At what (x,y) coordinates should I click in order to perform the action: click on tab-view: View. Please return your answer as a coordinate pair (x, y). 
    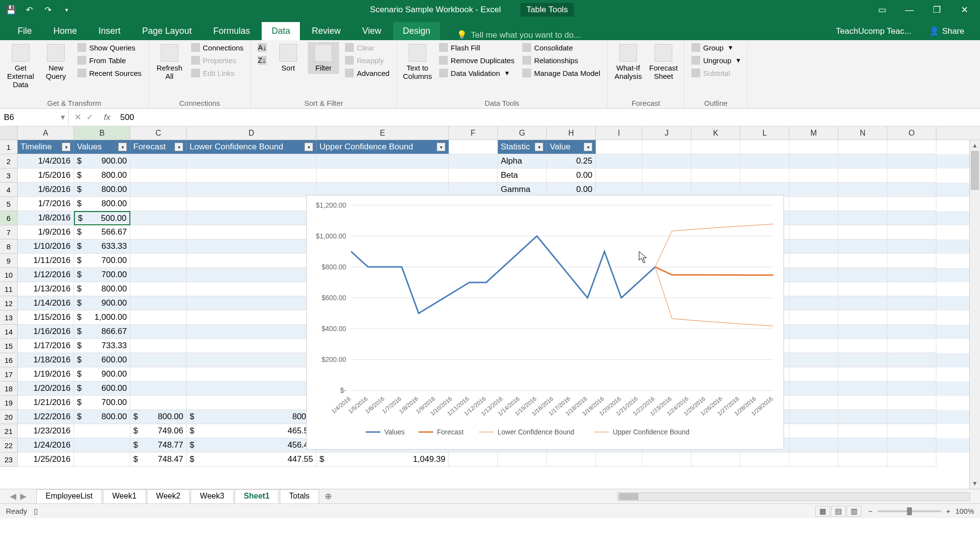
    Looking at the image, I should click on (371, 31).